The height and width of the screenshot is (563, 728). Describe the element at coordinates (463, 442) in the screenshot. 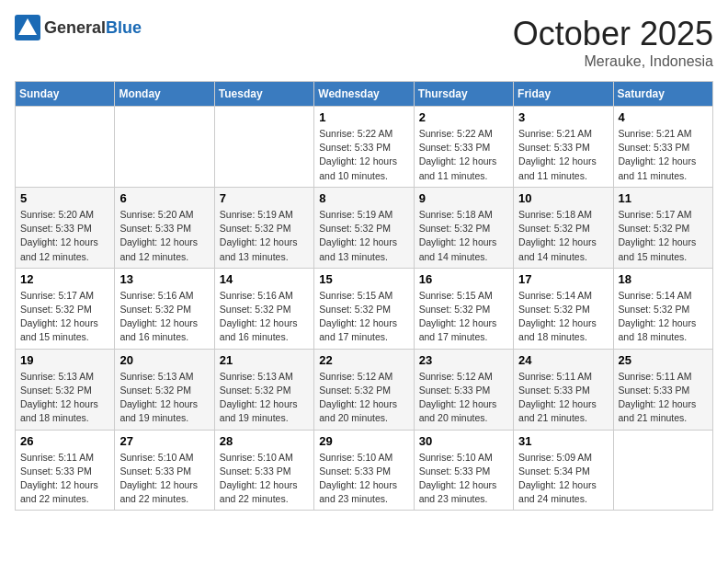

I see `day-number: 30` at that location.